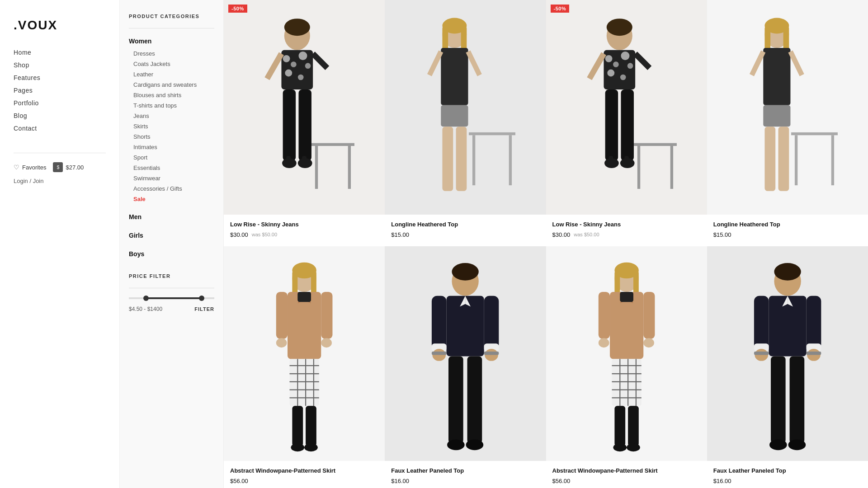 The image size is (868, 488). What do you see at coordinates (204, 309) in the screenshot?
I see `filter-button: FILTER` at bounding box center [204, 309].